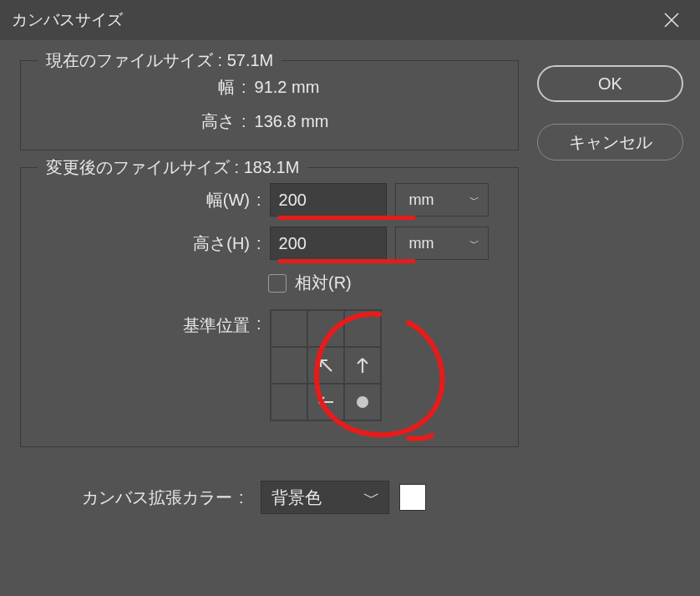  What do you see at coordinates (277, 283) in the screenshot?
I see `relative-checkbox` at bounding box center [277, 283].